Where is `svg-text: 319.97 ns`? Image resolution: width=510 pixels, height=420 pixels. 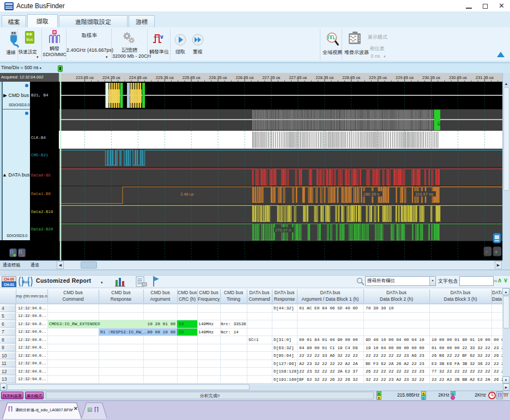
svg-text: 319.97 ns is located at coordinates (424, 194).